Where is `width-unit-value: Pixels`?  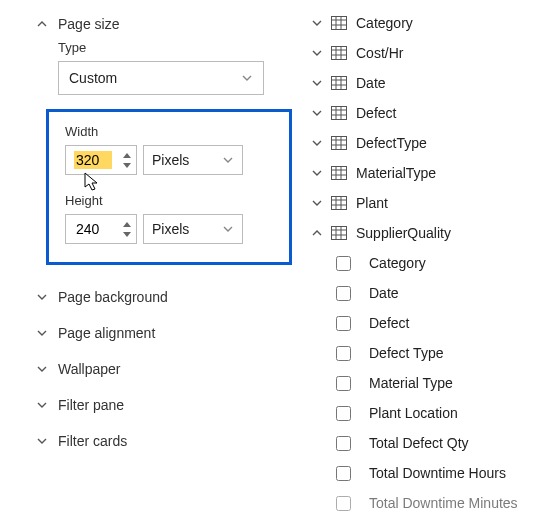 width-unit-value: Pixels is located at coordinates (170, 160).